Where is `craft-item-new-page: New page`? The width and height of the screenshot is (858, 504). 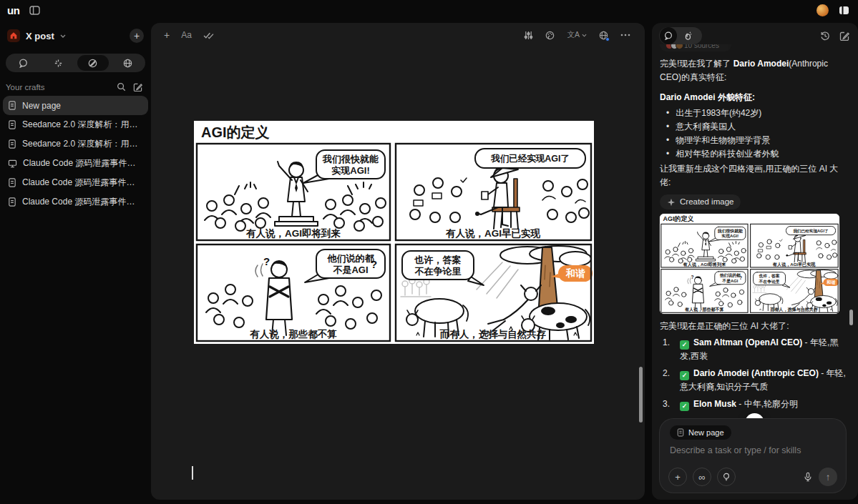
craft-item-new-page: New page is located at coordinates (76, 106).